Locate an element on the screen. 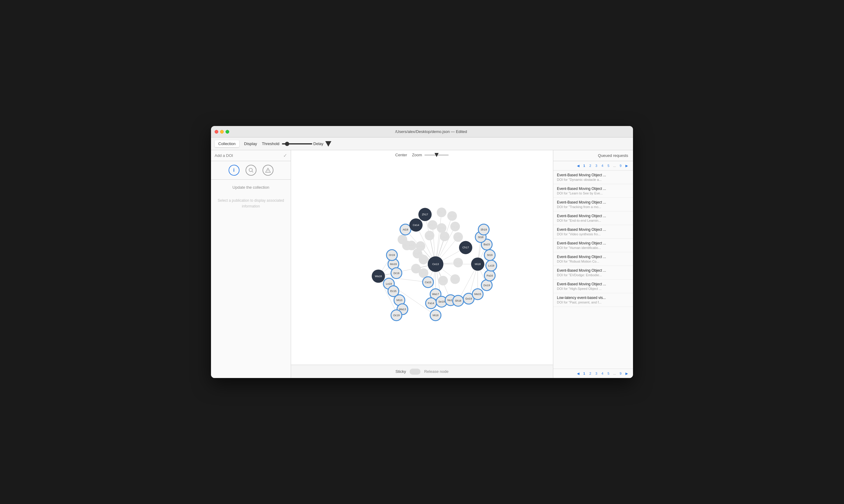 This screenshot has height=504, width=844. sidebar: ✓ i Update the colle is located at coordinates (251, 264).